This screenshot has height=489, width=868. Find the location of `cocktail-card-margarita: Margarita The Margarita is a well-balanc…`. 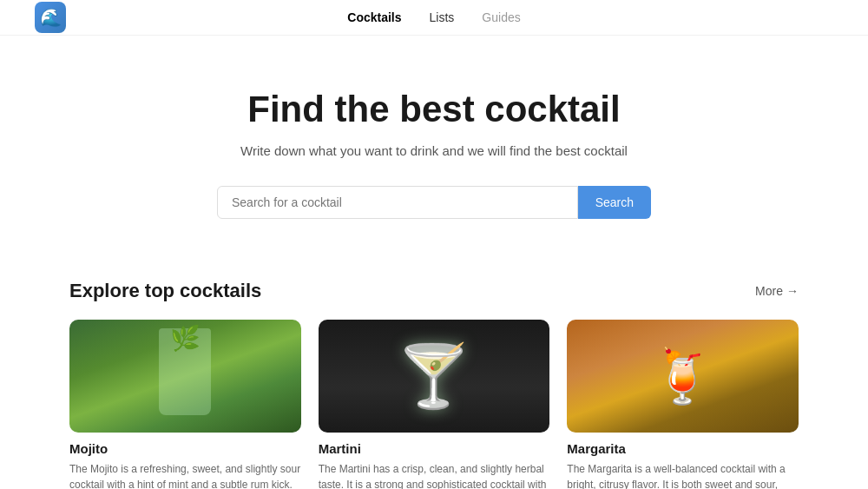

cocktail-card-margarita: Margarita The Margarita is a well-balanc… is located at coordinates (682, 405).